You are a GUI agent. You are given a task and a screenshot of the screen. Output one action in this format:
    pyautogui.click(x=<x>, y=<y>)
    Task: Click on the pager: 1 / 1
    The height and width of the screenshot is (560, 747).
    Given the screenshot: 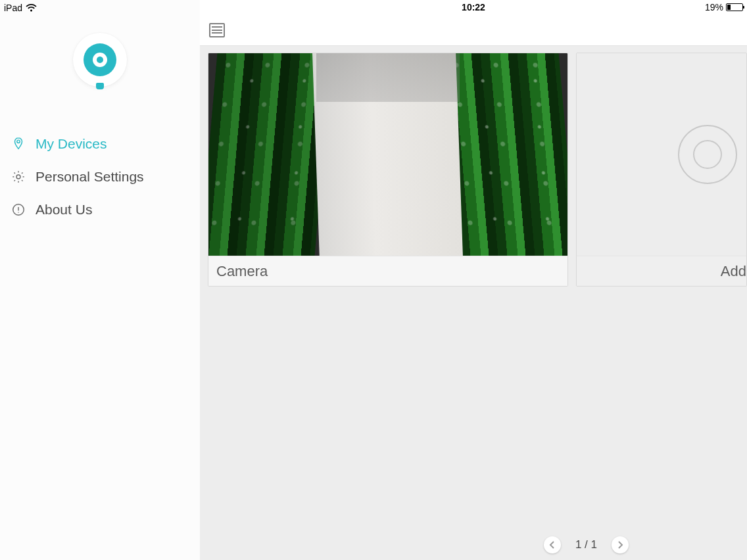 What is the action you would take?
    pyautogui.click(x=587, y=545)
    